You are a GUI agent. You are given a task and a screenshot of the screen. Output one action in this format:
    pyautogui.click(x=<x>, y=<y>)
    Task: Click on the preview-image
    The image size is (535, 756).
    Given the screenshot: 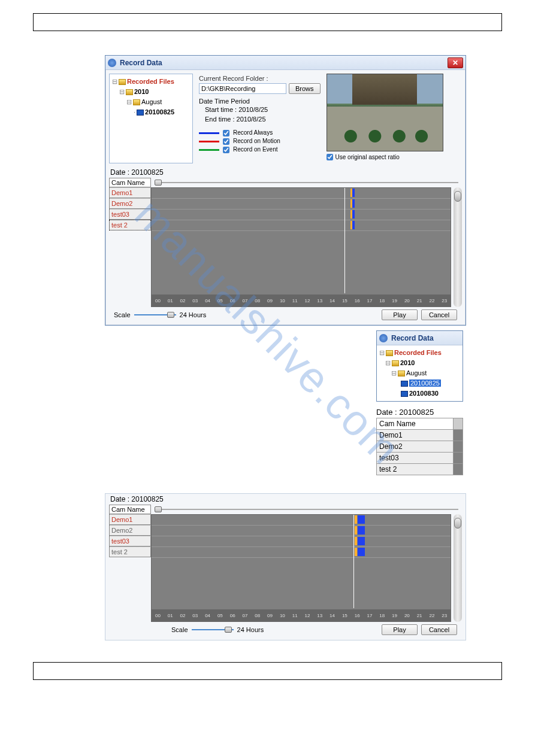 What is the action you would take?
    pyautogui.click(x=385, y=113)
    